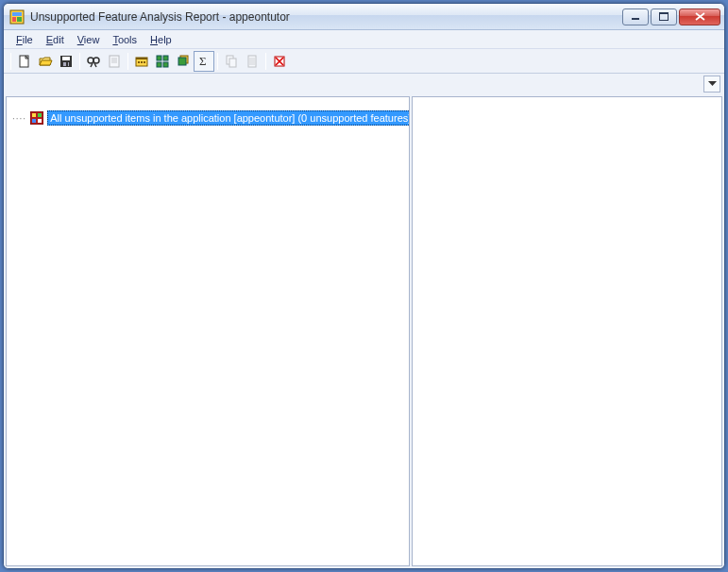 Image resolution: width=728 pixels, height=572 pixels. Describe the element at coordinates (161, 40) in the screenshot. I see `menu-help: Help` at that location.